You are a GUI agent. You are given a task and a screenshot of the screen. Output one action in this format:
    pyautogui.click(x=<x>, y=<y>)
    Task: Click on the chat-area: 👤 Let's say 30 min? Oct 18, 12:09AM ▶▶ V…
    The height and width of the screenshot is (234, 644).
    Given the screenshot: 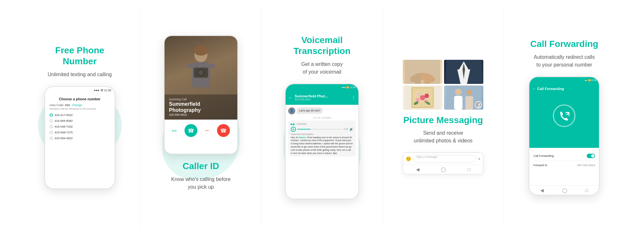 What is the action you would take?
    pyautogui.click(x=322, y=151)
    